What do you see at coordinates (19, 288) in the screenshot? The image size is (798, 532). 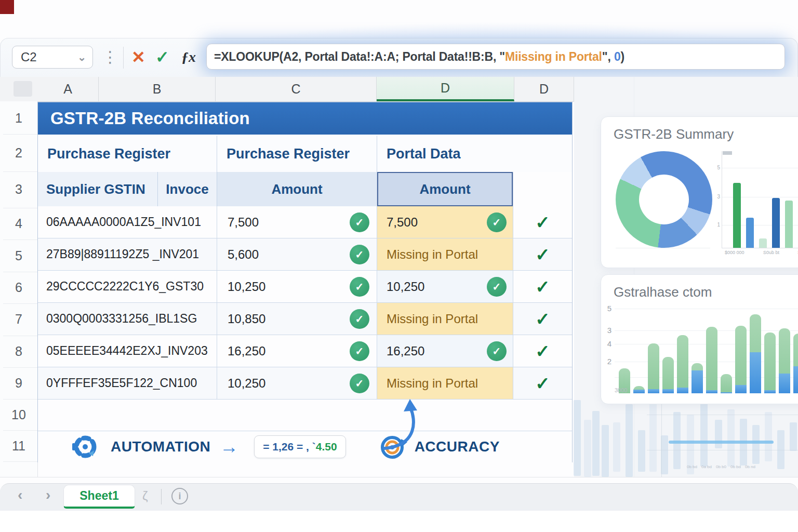 I see `row-header-6: 6` at bounding box center [19, 288].